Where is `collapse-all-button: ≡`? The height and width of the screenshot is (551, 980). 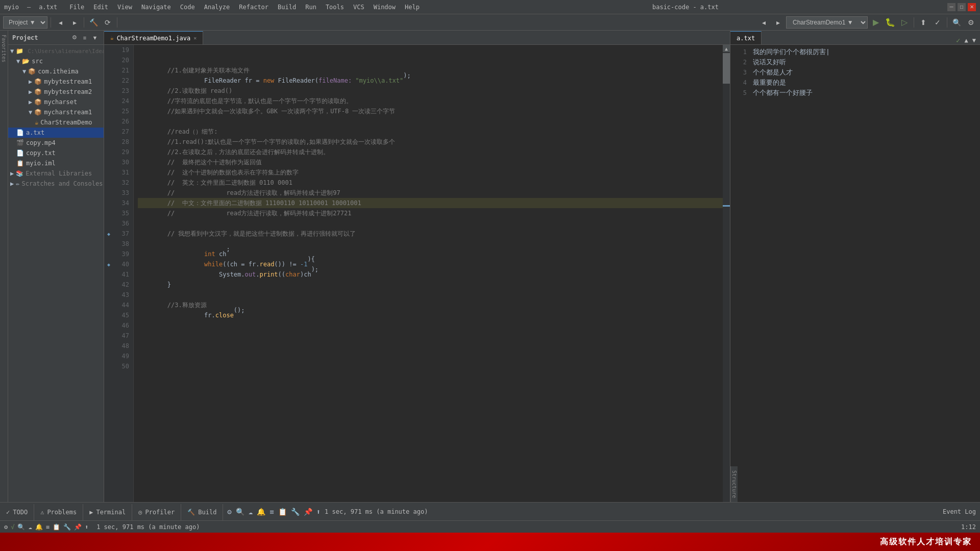
collapse-all-button: ≡ is located at coordinates (85, 38).